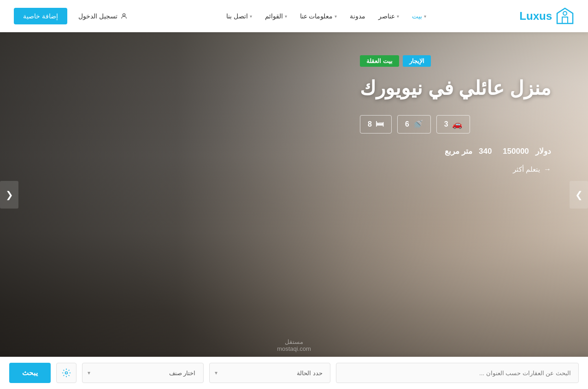  I want to click on login-button: تسجيل الدخول, so click(103, 16).